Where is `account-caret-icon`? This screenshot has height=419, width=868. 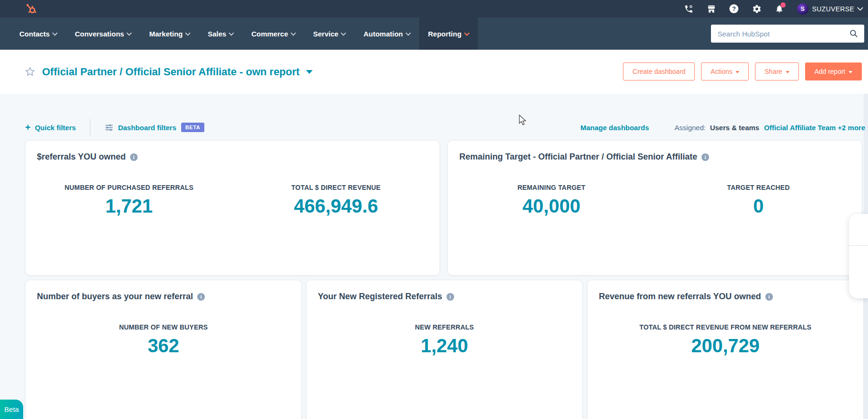 account-caret-icon is located at coordinates (860, 8).